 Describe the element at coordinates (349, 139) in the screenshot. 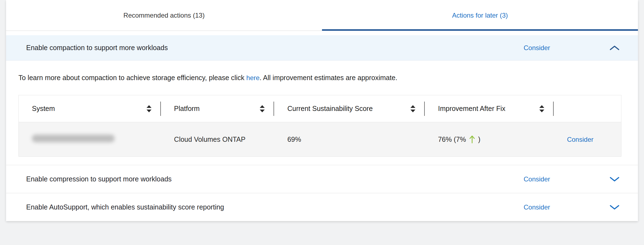

I see `cell-current-score: 69%` at that location.